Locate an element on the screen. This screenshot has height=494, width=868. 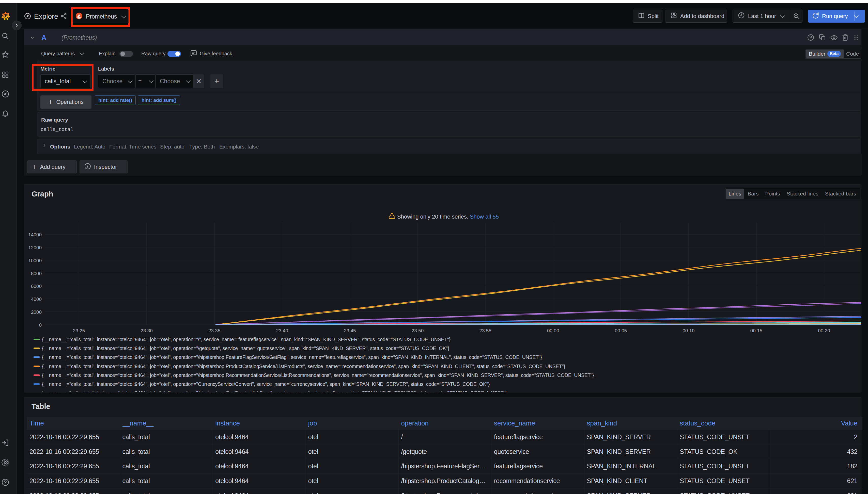
svg-text: 23:55 is located at coordinates (485, 330).